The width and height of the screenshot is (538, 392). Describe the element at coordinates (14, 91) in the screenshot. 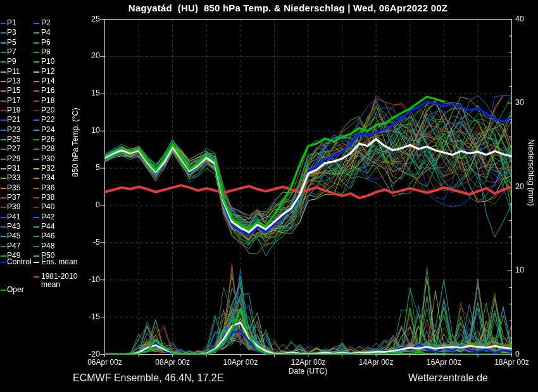

I see `legend-label: P15` at that location.